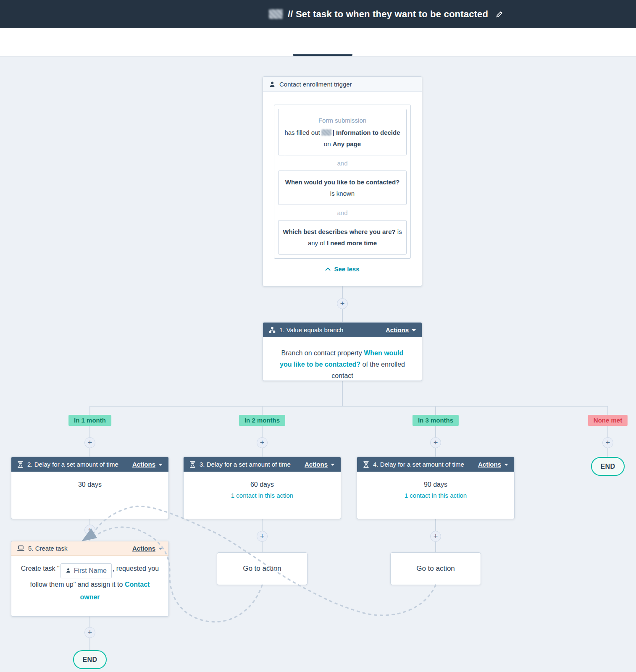 Image resolution: width=636 pixels, height=672 pixels. What do you see at coordinates (329, 144) in the screenshot?
I see `filter-text: on` at bounding box center [329, 144].